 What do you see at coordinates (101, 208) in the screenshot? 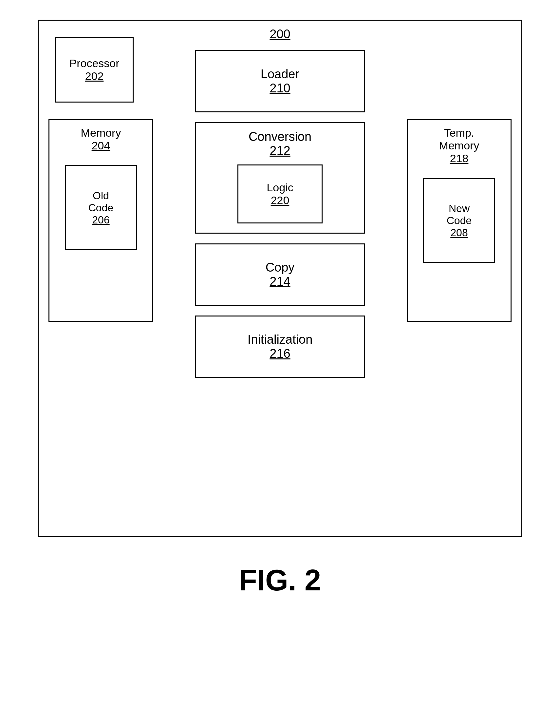
I see `old-code-box: OldCode 206` at bounding box center [101, 208].